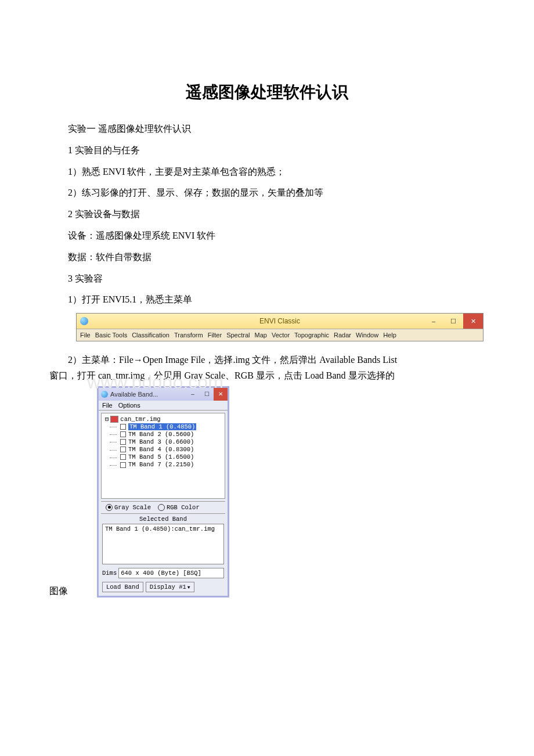 The image size is (534, 756). I want to click on available-bands-window: Available Band... – ☐ ✕ File Options ⊟ c…, so click(163, 492).